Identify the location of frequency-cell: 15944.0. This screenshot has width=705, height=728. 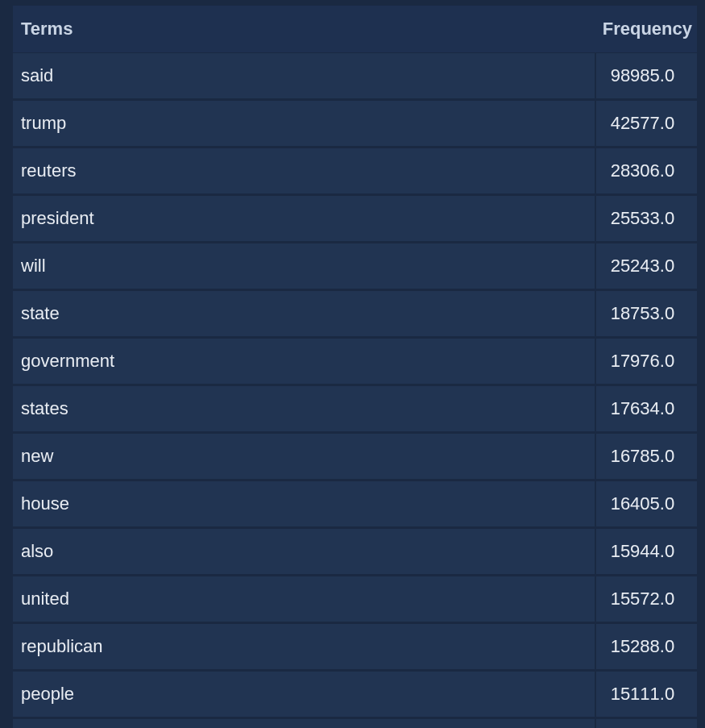
(646, 552).